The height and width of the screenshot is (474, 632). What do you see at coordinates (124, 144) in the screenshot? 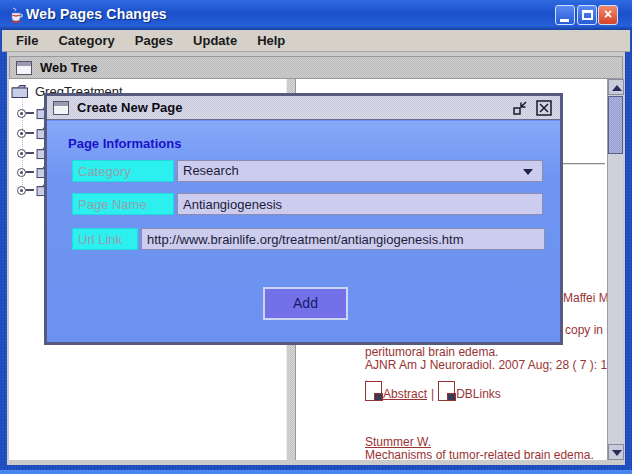
I see `section-title: Page Informations` at bounding box center [124, 144].